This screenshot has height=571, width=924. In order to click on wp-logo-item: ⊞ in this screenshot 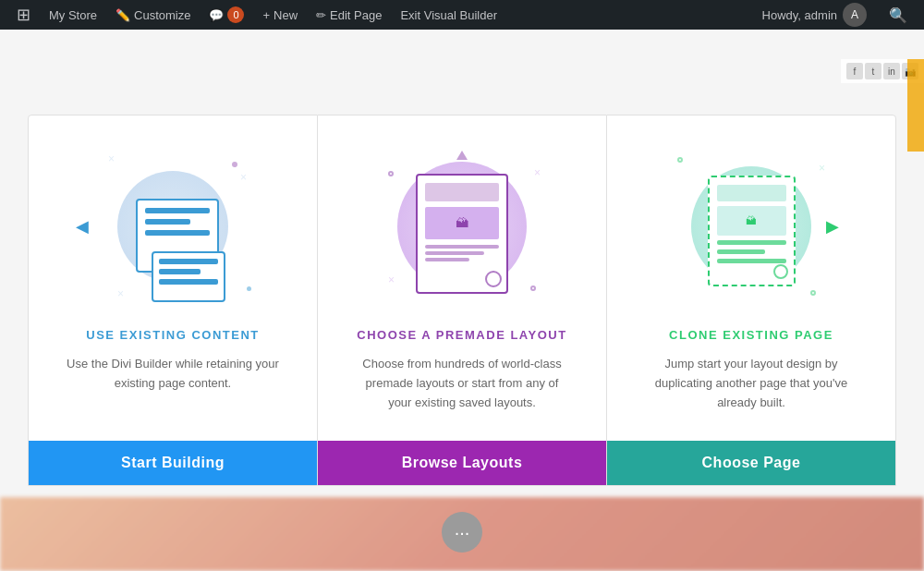, I will do `click(24, 15)`.